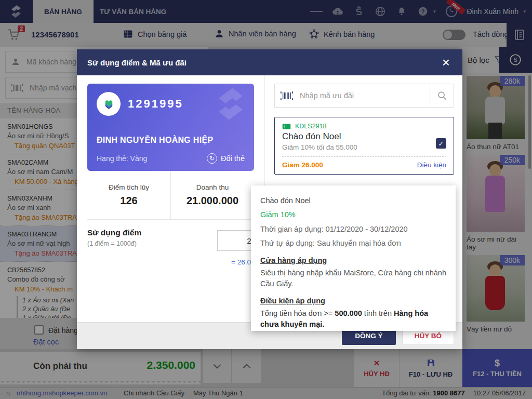 This screenshot has width=532, height=399. What do you see at coordinates (353, 215) in the screenshot?
I see `tooltip-discount: Giảm 10%` at bounding box center [353, 215].